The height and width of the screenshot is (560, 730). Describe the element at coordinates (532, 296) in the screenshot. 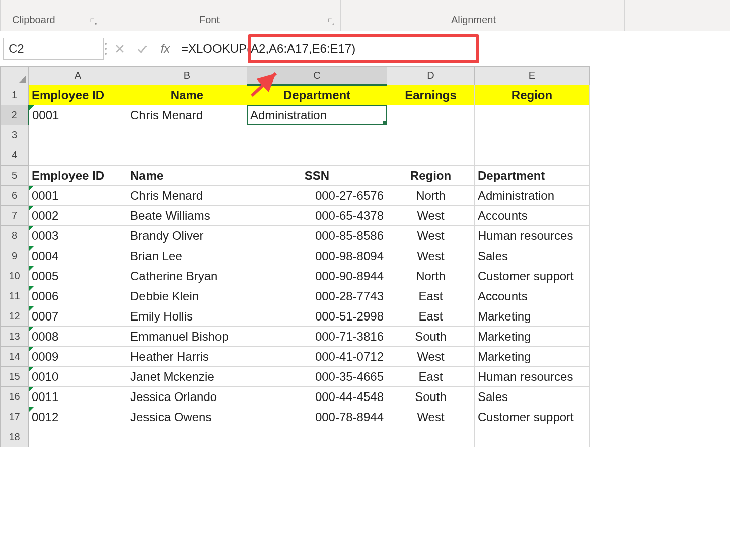

I see `cell-E11: Accounts` at that location.